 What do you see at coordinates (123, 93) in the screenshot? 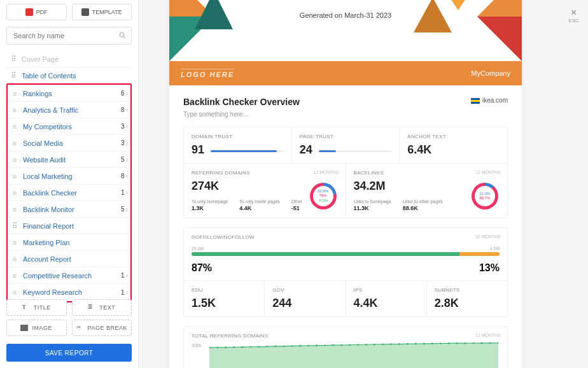
I see `nav-count: 6` at bounding box center [123, 93].